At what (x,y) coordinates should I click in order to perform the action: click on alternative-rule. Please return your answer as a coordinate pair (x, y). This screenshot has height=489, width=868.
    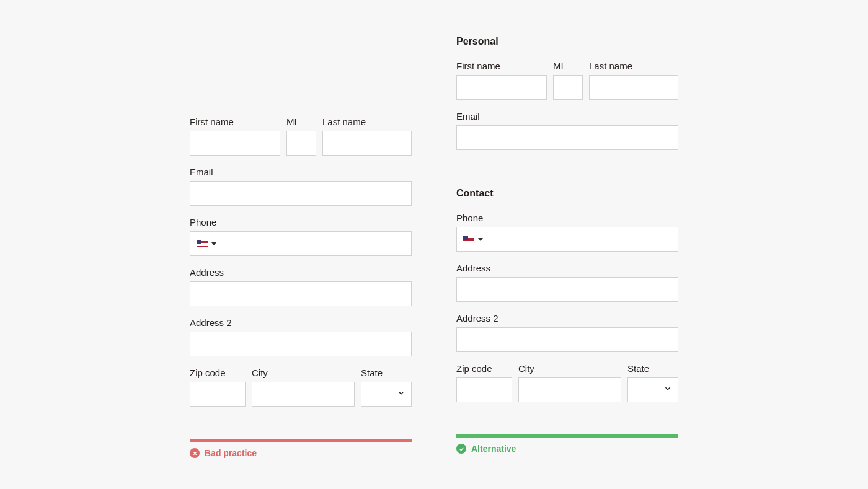
    Looking at the image, I should click on (567, 436).